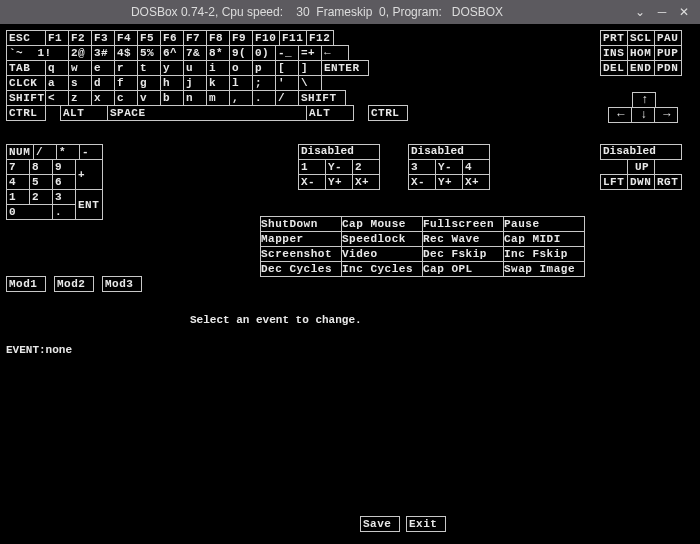  I want to click on fn-speedlock: Speedlock, so click(382, 239).